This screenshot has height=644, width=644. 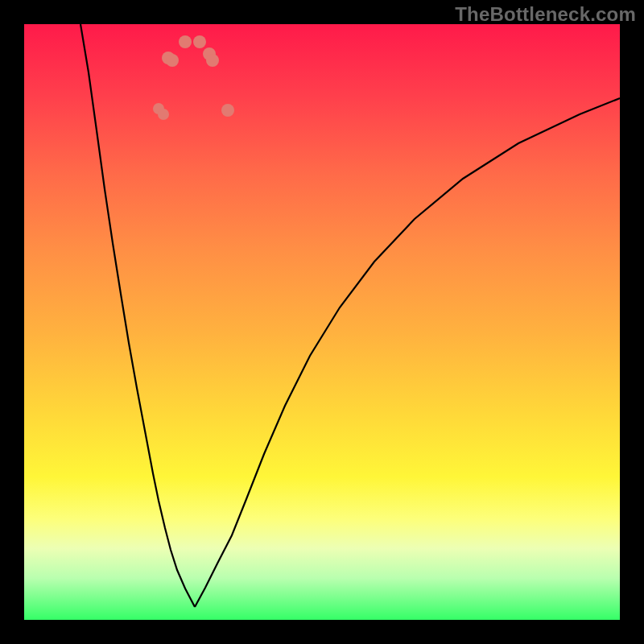 What do you see at coordinates (546, 14) in the screenshot?
I see `watermark-text: TheBottleneck.com` at bounding box center [546, 14].